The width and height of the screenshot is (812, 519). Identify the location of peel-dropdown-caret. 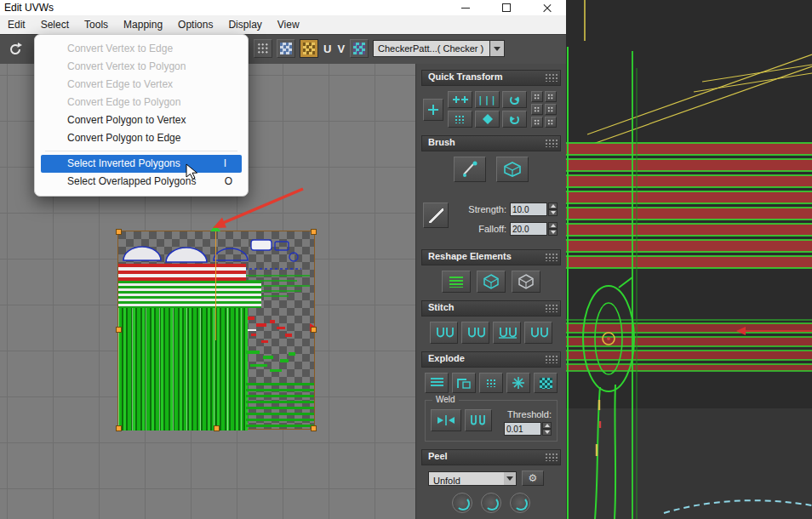
(510, 478).